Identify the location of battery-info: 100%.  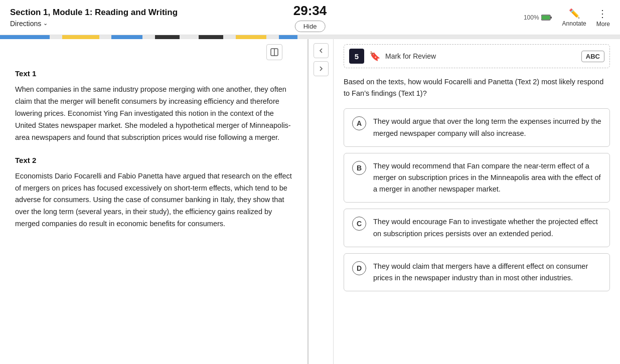
(538, 18).